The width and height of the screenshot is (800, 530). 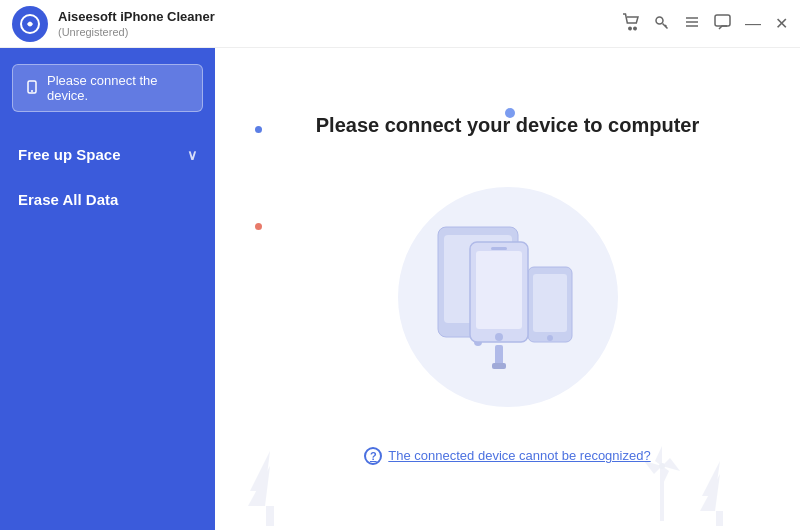 I want to click on devices-svg, so click(x=508, y=297).